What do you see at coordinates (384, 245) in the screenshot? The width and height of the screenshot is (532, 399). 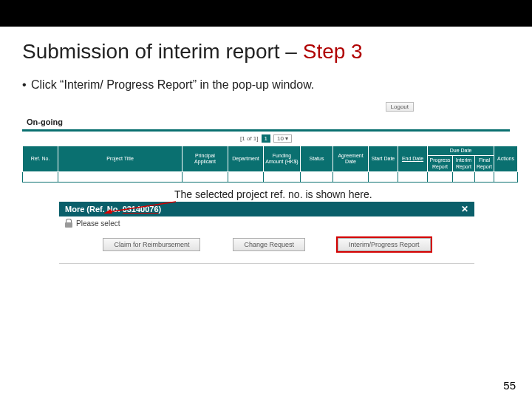 I see `interim-progress-report-button: Interim/Progress Report` at bounding box center [384, 245].